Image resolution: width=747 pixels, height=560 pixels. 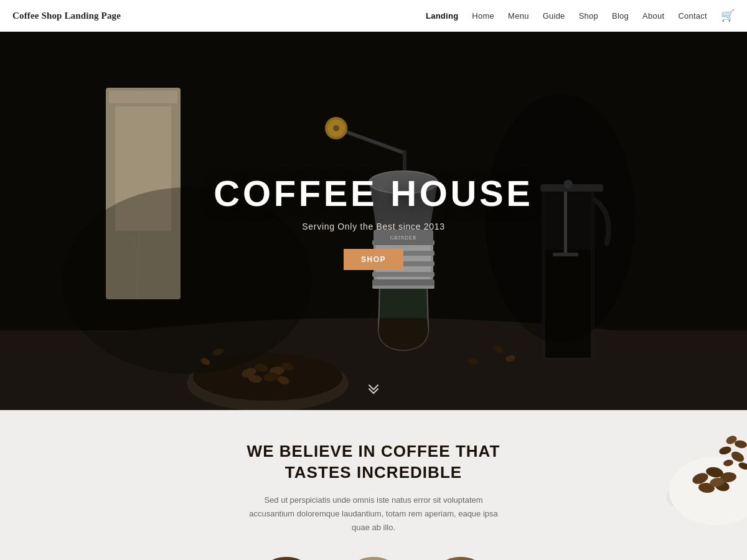 What do you see at coordinates (374, 226) in the screenshot?
I see `hero-subtitle: Serving Only the Best since 2013` at bounding box center [374, 226].